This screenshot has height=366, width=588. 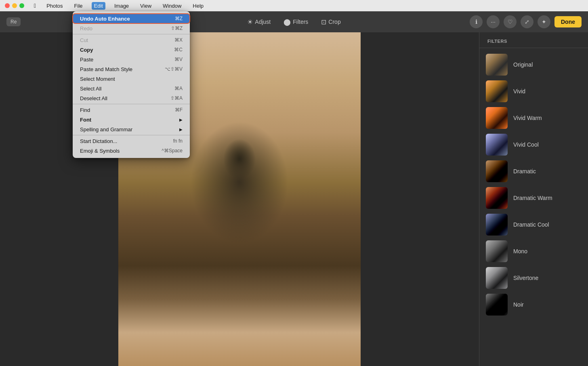 I want to click on maximize-button, so click(x=22, y=6).